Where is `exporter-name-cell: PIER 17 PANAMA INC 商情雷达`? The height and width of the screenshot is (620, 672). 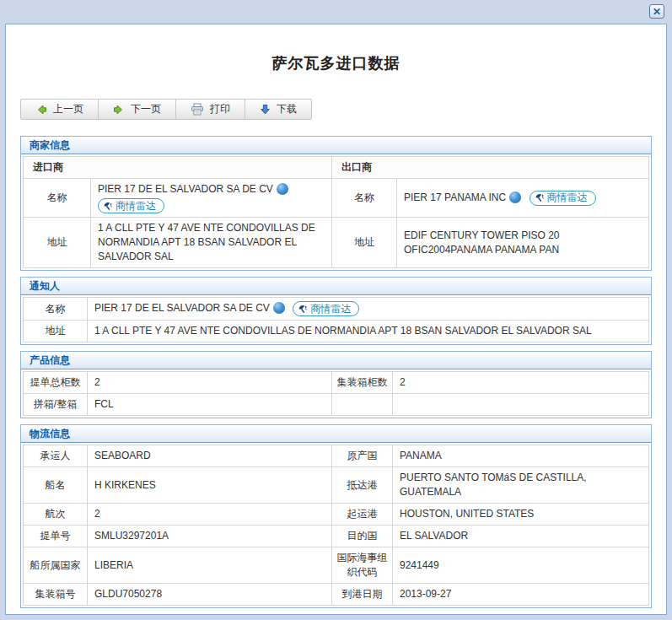 exporter-name-cell: PIER 17 PANAMA INC 商情雷达 is located at coordinates (523, 198).